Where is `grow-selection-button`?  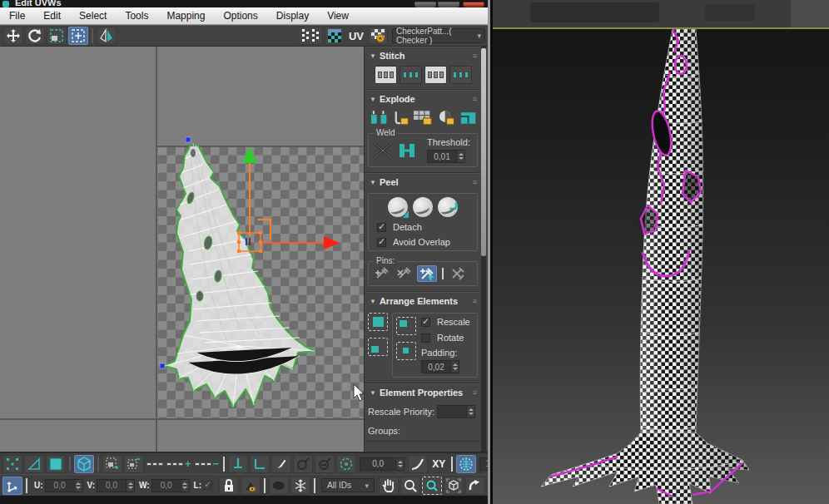 grow-selection-button is located at coordinates (112, 464).